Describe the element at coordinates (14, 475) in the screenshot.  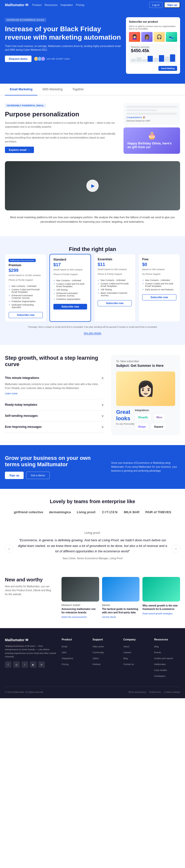
I see `grow-signup-button: Sign up` at that location.